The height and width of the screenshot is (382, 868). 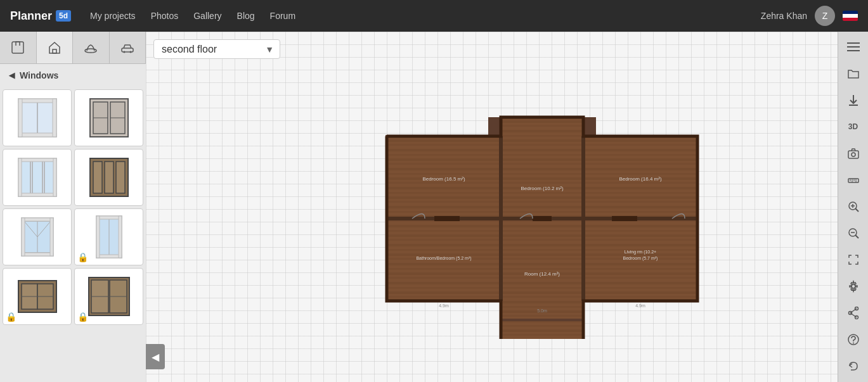 I want to click on menu-button, so click(x=853, y=47).